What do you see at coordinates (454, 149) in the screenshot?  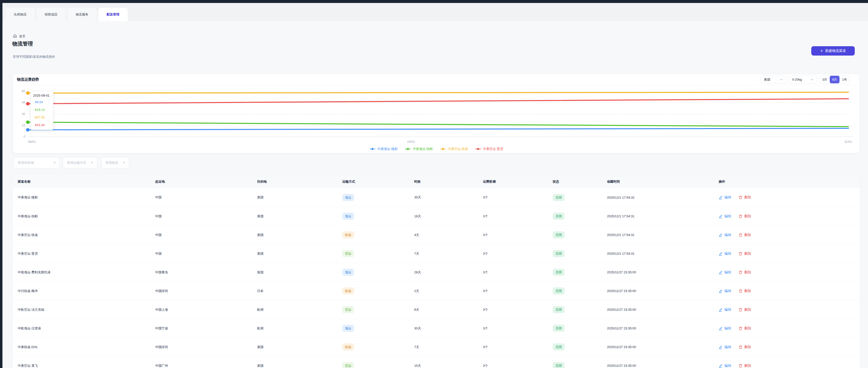 I see `legend-item: 中美空运-快递` at bounding box center [454, 149].